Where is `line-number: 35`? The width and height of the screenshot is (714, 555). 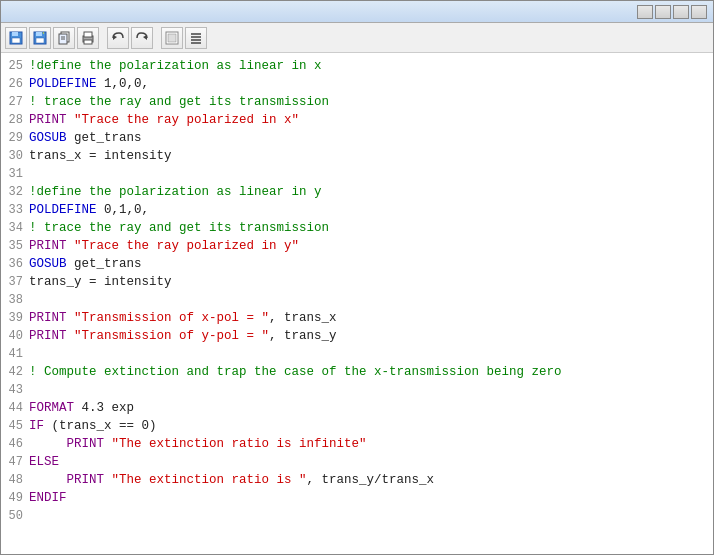 line-number: 35 is located at coordinates (15, 246).